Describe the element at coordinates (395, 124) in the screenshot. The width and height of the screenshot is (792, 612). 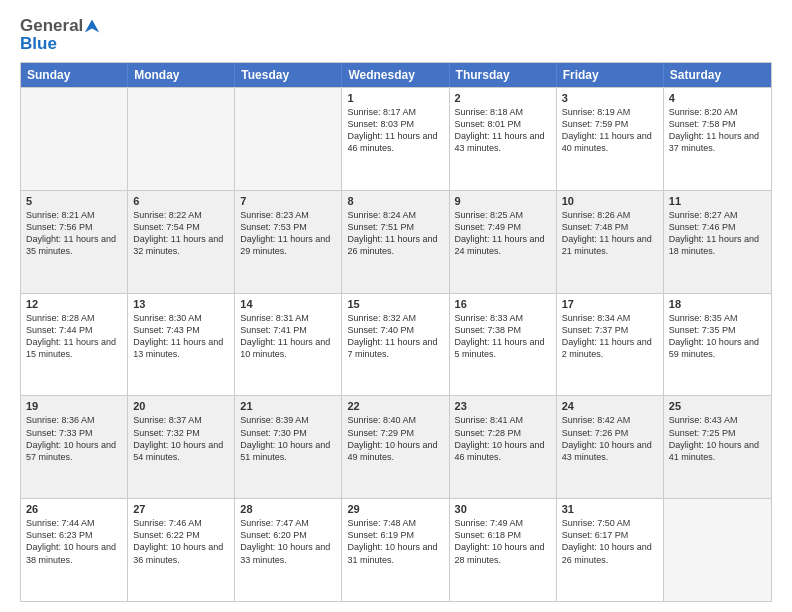
I see `sunset-text: Sunset: 8:03 PM` at that location.